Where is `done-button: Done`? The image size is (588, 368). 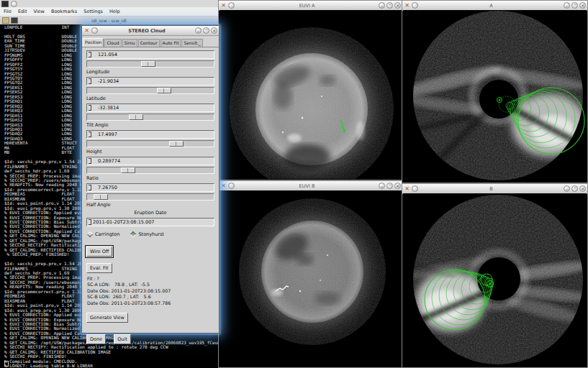 done-button: Done is located at coordinates (96, 339).